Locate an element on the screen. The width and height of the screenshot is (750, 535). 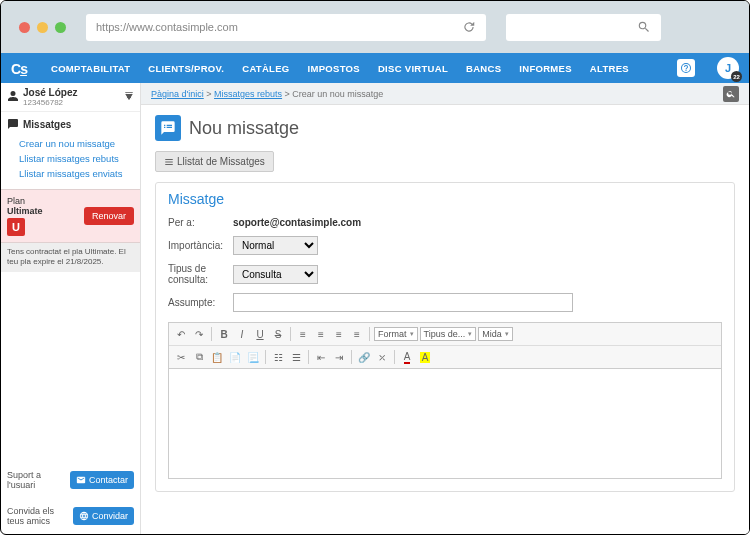
copy-icon: ⧉ is located at coordinates (199, 357).